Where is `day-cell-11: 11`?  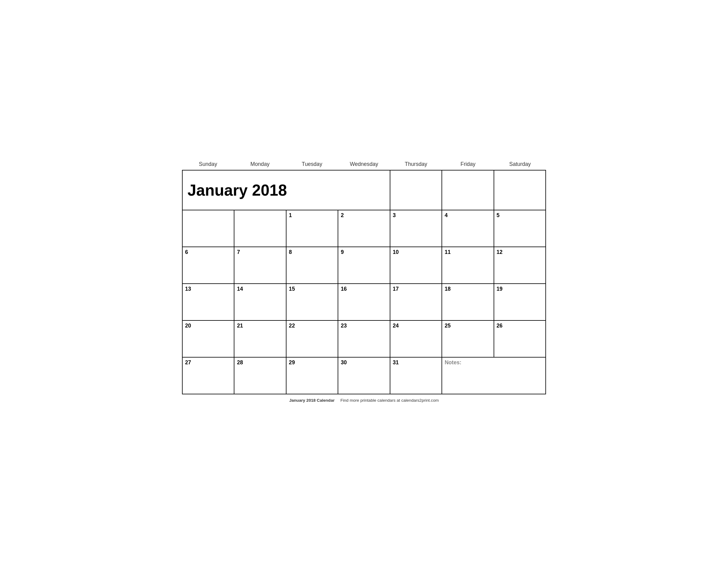
day-cell-11: 11 is located at coordinates (468, 265).